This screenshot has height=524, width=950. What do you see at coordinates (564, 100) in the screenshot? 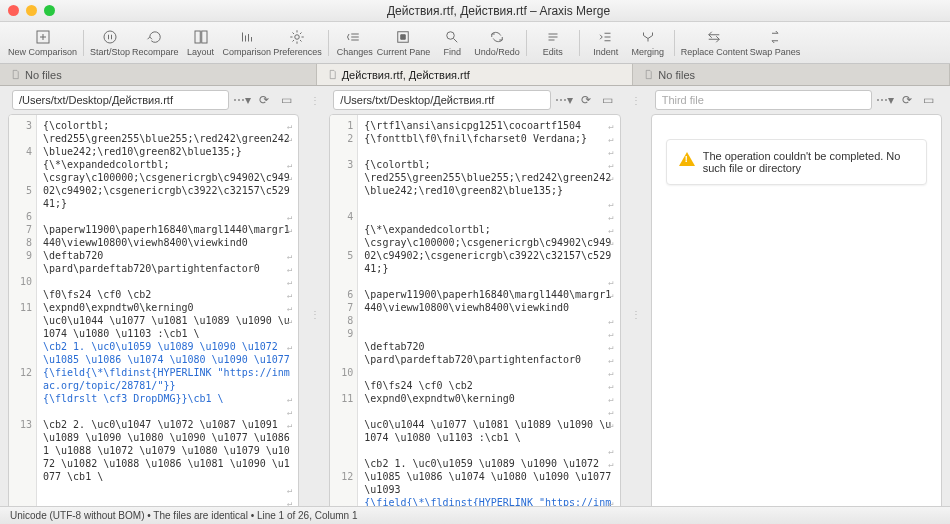
I see `path-dropdown-center: ⋯▾` at bounding box center [564, 100].